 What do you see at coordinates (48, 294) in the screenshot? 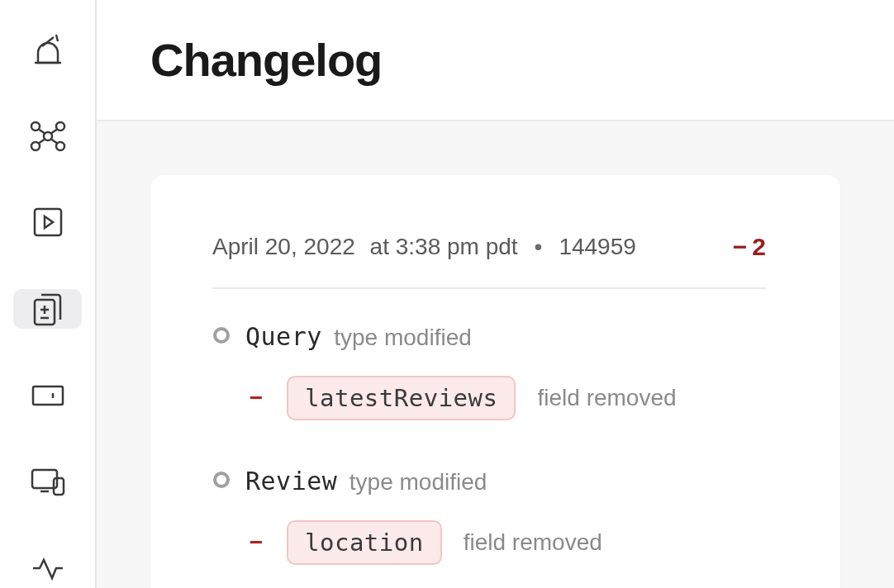
I see `sidebar` at bounding box center [48, 294].